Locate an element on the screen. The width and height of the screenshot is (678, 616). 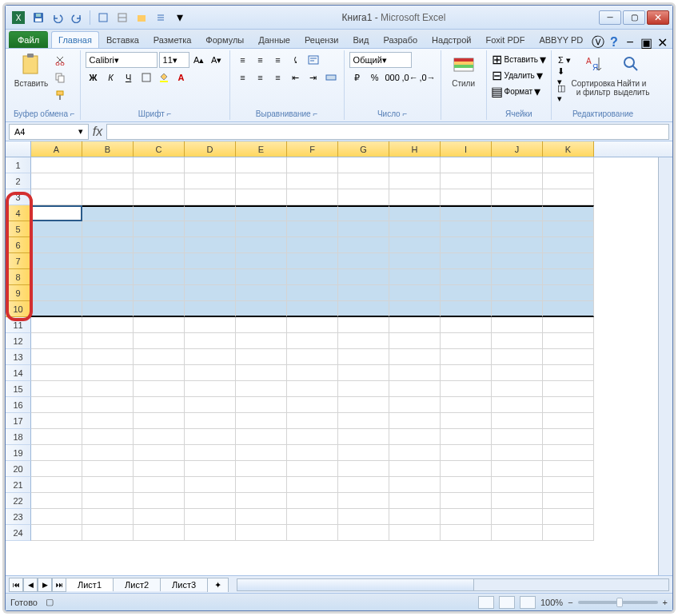
cell-A11 is located at coordinates (57, 325).